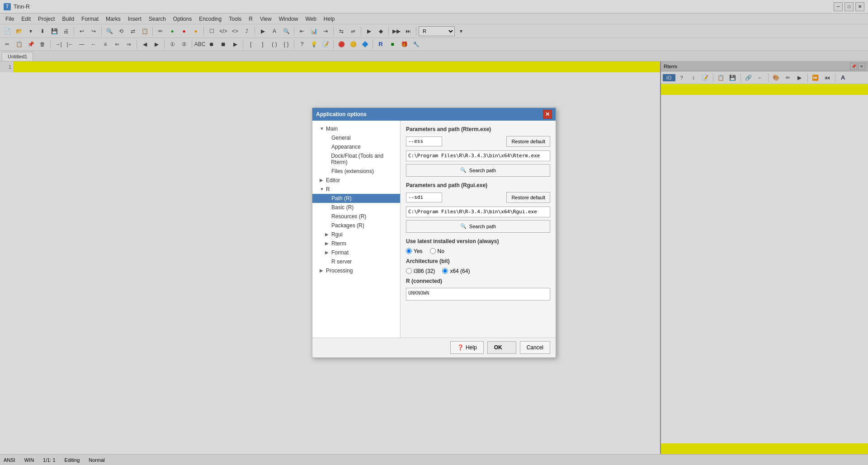 The image size is (868, 465). Describe the element at coordinates (356, 198) in the screenshot. I see `tree-item-path-r: Path (R)` at that location.